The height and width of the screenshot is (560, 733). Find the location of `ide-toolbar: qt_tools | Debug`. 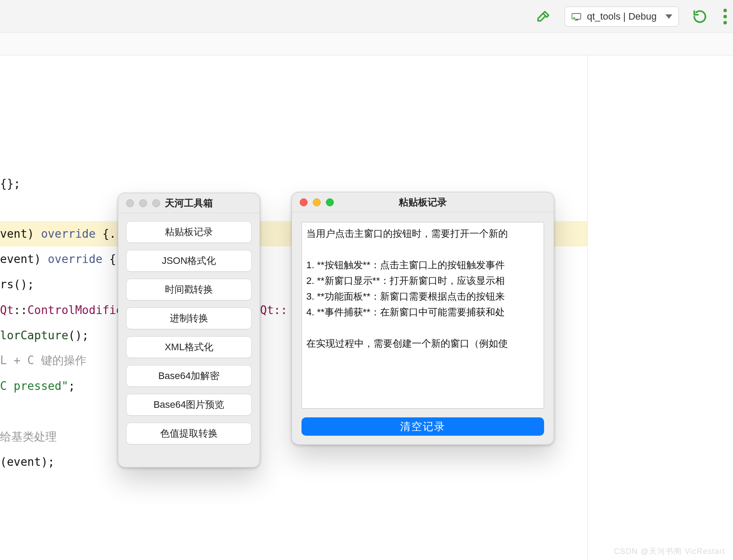

ide-toolbar: qt_tools | Debug is located at coordinates (366, 17).